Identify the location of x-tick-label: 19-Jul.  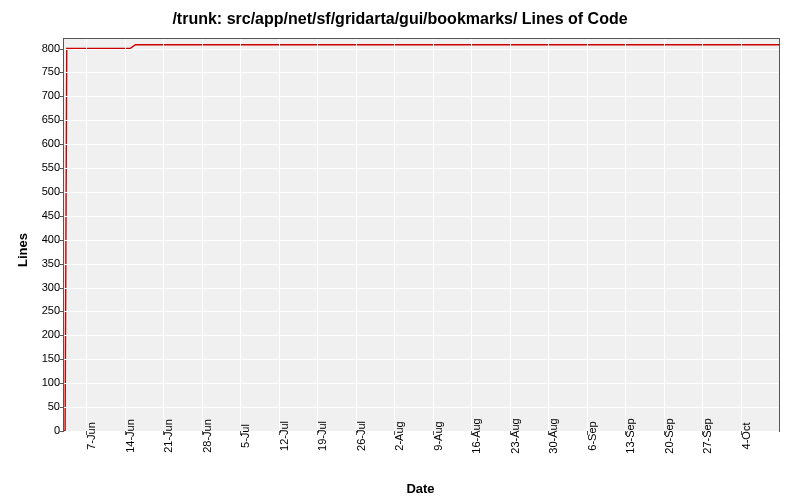
(322, 436).